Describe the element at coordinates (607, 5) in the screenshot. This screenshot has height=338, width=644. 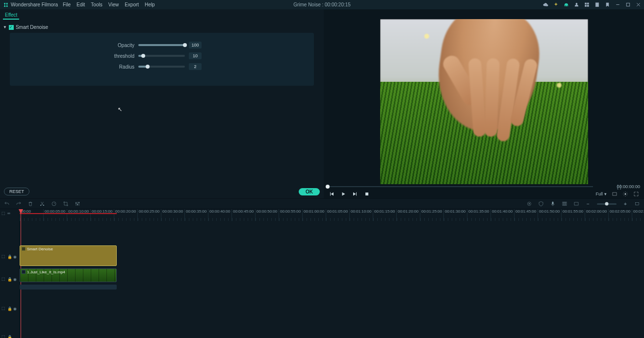
I see `bookmark-icon` at that location.